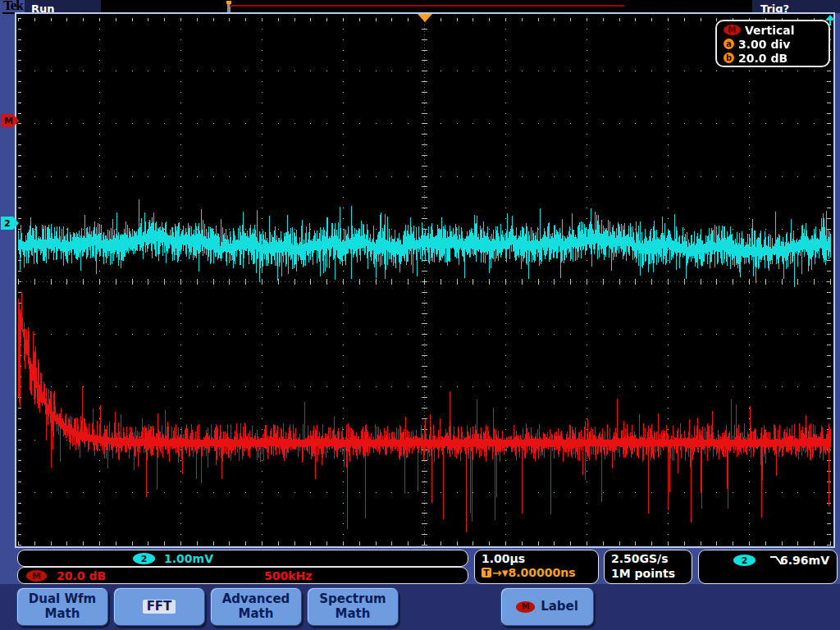 This screenshot has height=630, width=840. I want to click on ch2-scale-readout: 2 1.00mV, so click(243, 558).